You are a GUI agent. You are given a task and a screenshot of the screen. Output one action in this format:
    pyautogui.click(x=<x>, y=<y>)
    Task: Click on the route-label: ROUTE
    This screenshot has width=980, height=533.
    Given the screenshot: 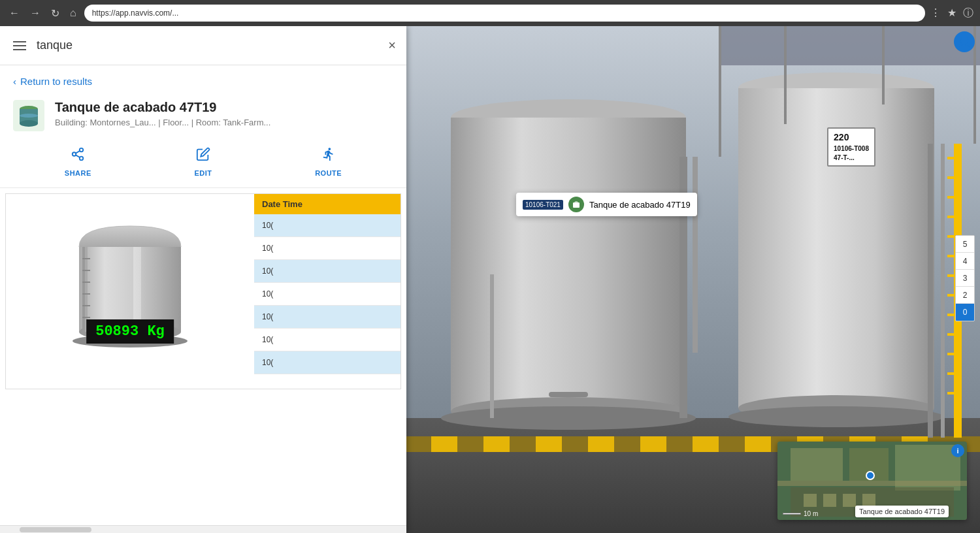 What is the action you would take?
    pyautogui.click(x=328, y=173)
    